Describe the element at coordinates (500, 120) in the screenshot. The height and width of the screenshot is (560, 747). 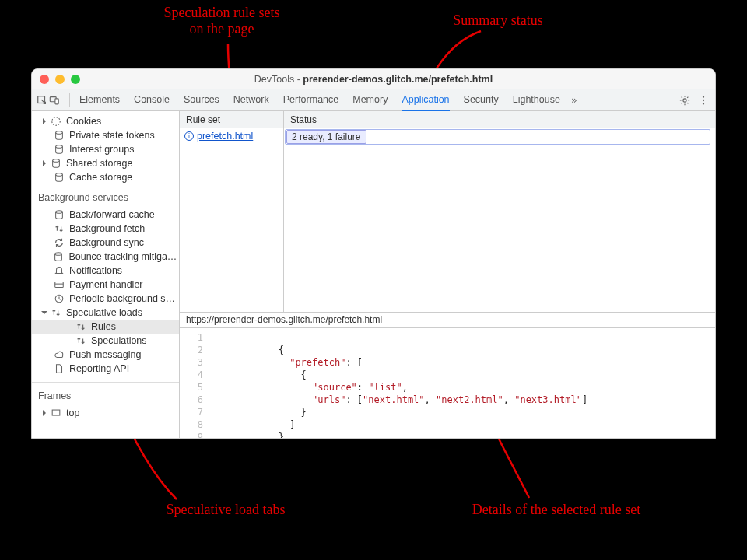
I see `col-status-header: Status` at that location.